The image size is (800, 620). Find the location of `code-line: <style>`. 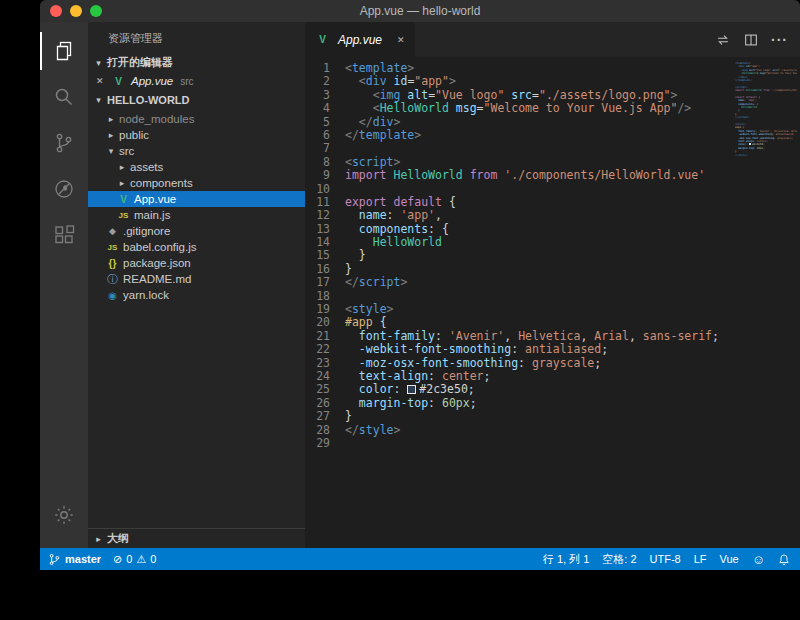

code-line: <style> is located at coordinates (572, 310).